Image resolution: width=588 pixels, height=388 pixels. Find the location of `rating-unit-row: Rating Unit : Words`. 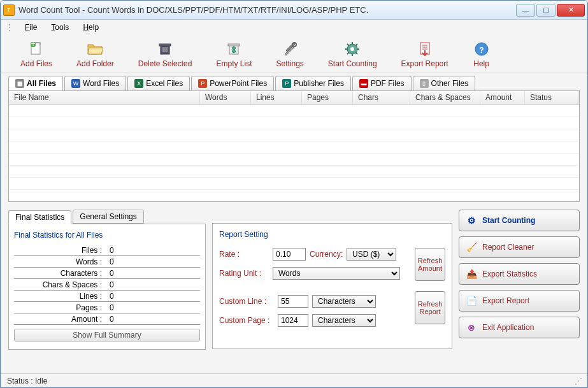

rating-unit-row: Rating Unit : Words is located at coordinates (315, 273).